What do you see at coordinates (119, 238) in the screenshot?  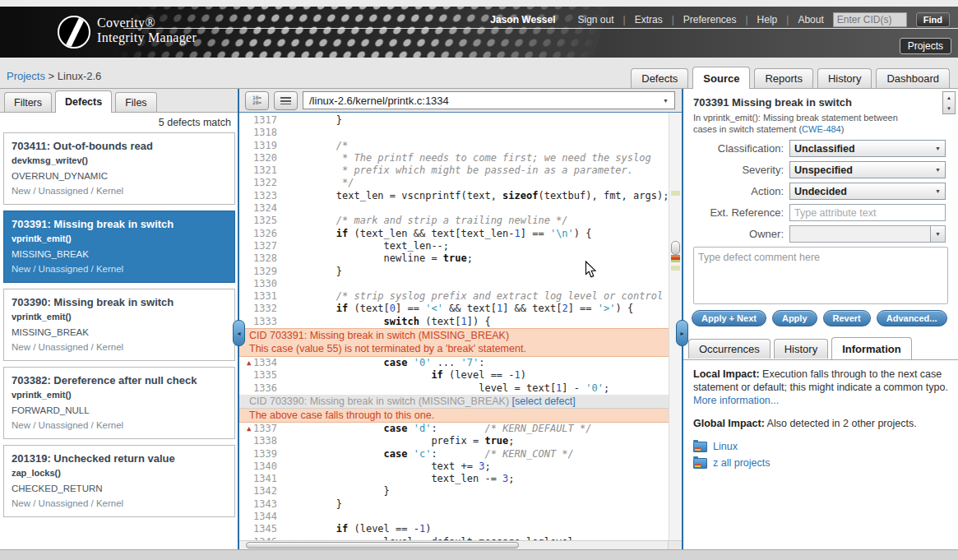 I see `defect-card-function: vprintk_emit()` at bounding box center [119, 238].